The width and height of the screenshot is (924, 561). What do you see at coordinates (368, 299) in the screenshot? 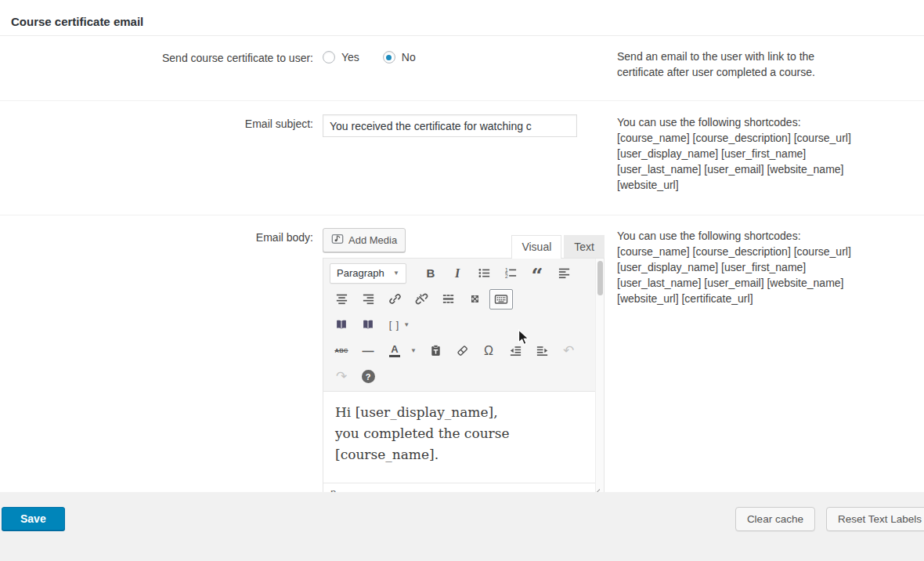
I see `align-right-icon` at bounding box center [368, 299].